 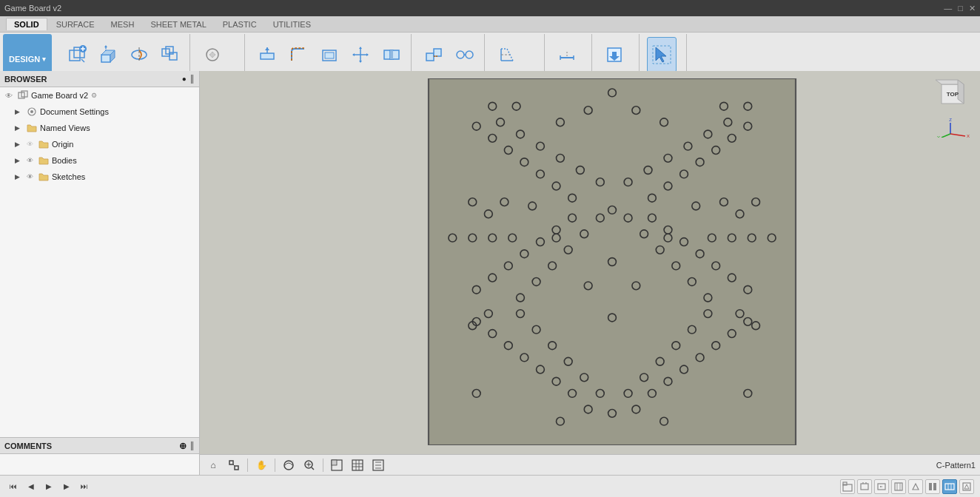 I want to click on visibility-icon-origin: 👁, so click(x=30, y=144).